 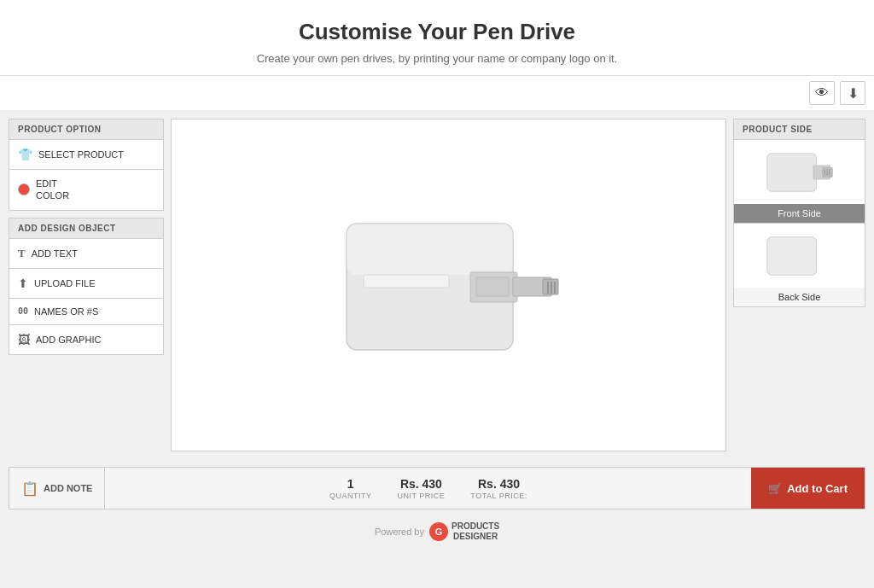 I want to click on add-note-label: ADD NOTE, so click(x=68, y=488).